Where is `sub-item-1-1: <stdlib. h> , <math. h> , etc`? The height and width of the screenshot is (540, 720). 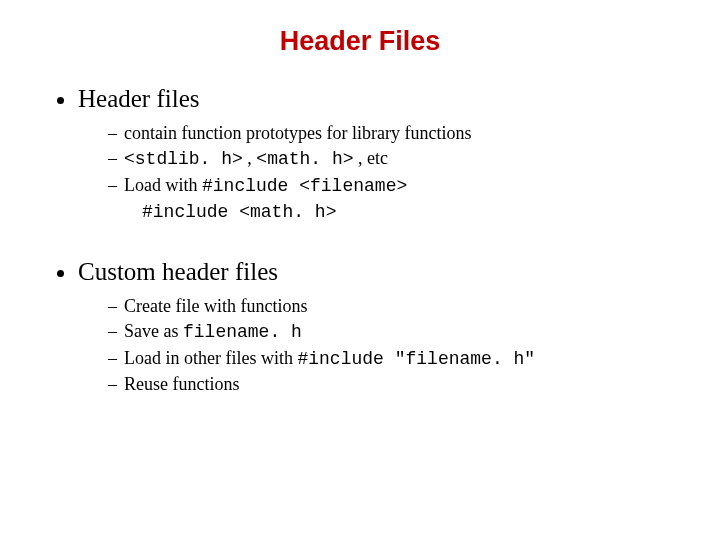 sub-item-1-1: <stdlib. h> , <math. h> , etc is located at coordinates (388, 158).